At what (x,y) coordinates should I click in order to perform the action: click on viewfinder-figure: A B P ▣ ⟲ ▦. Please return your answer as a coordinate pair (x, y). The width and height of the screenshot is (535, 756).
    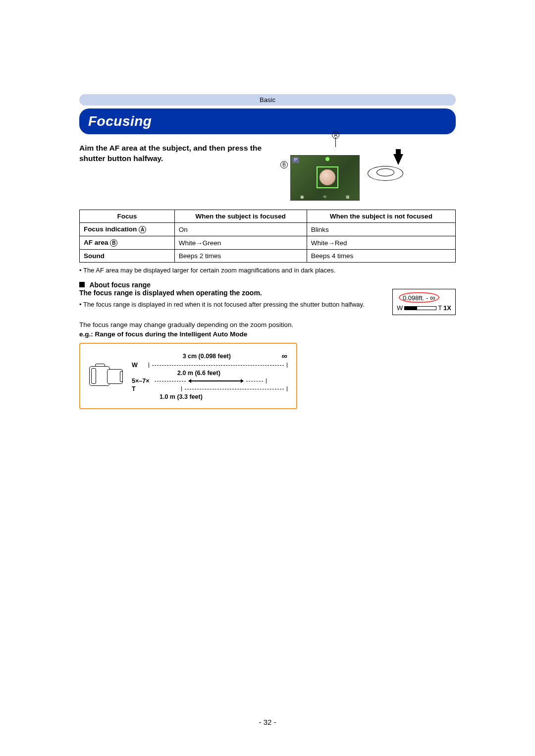
    Looking at the image, I should click on (340, 172).